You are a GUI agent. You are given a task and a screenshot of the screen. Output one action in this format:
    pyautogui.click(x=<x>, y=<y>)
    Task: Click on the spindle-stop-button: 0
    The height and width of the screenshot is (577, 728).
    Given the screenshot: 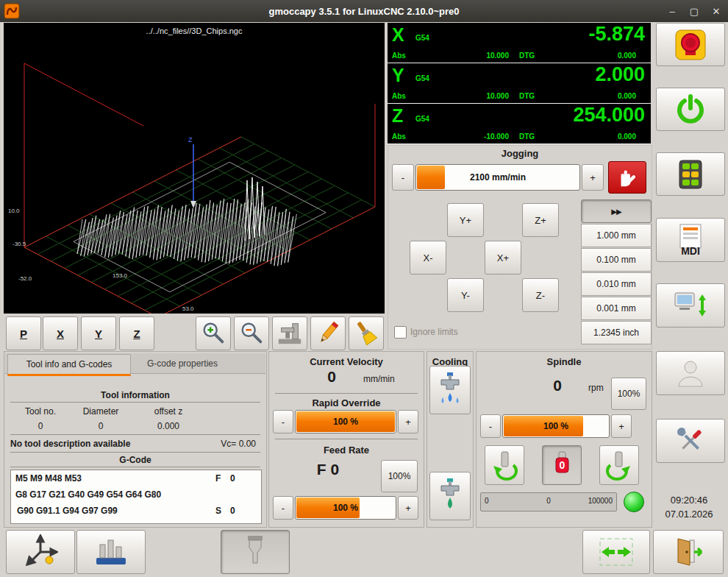 What is the action you would take?
    pyautogui.click(x=562, y=465)
    